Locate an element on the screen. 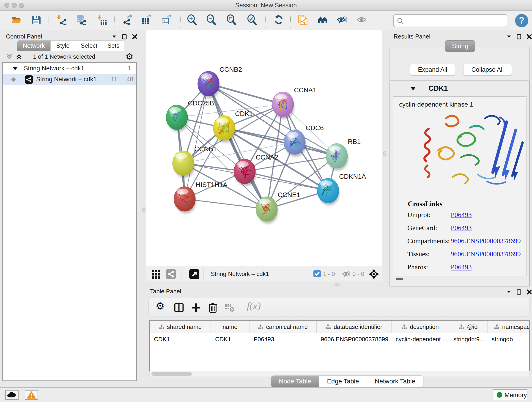 The image size is (532, 402). clone-network-icon is located at coordinates (303, 20).